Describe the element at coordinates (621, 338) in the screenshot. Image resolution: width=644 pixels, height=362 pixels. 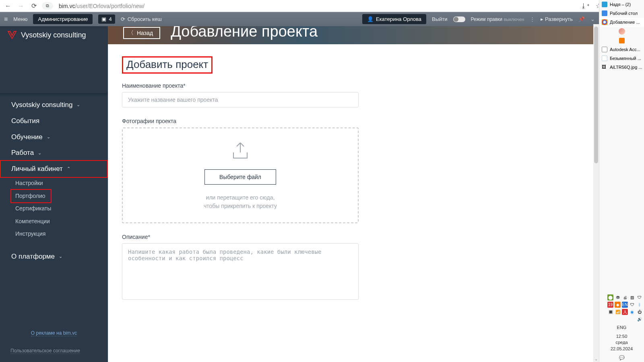
I see `clock-area: ENG 12:50 среда 22.05.2024` at that location.